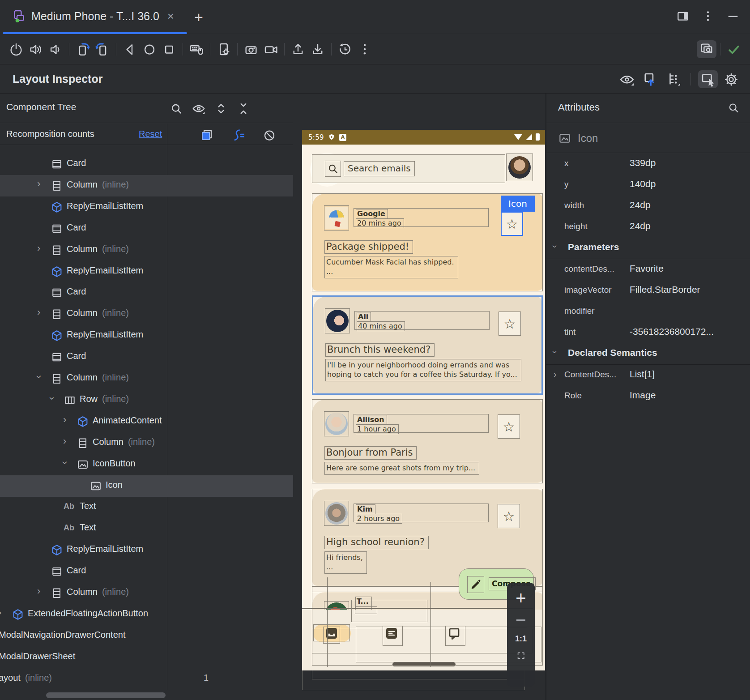  I want to click on horizontal-scrollbar, so click(106, 696).